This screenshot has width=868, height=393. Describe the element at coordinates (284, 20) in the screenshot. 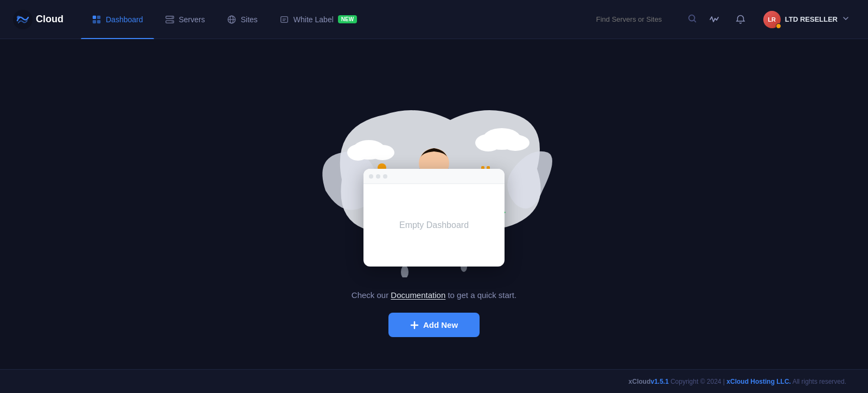

I see `white-label-icon` at that location.